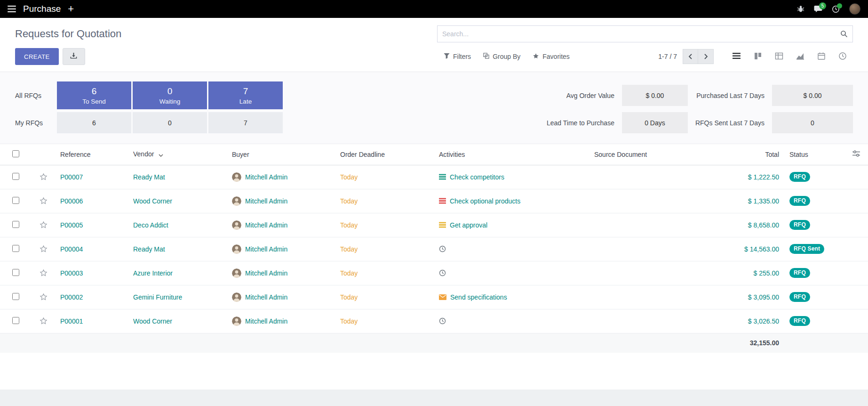  Describe the element at coordinates (800, 57) in the screenshot. I see `view-graph-button` at that location.